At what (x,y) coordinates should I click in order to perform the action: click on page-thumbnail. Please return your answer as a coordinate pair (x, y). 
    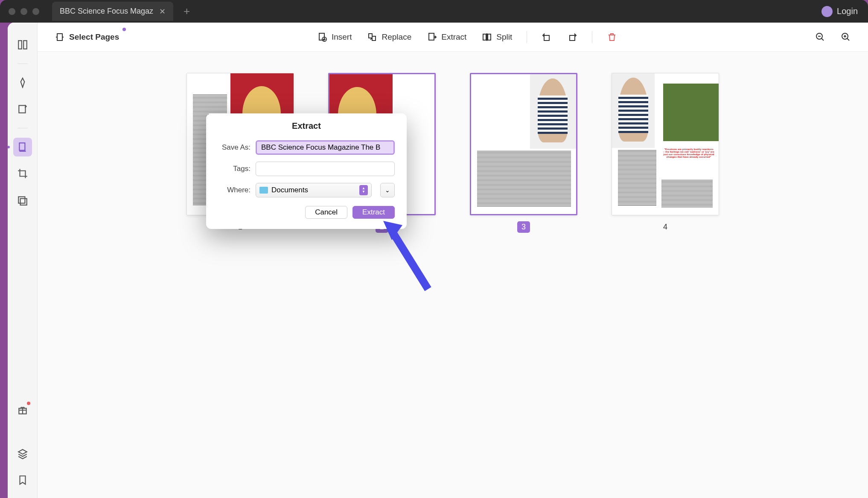
    Looking at the image, I should click on (524, 144).